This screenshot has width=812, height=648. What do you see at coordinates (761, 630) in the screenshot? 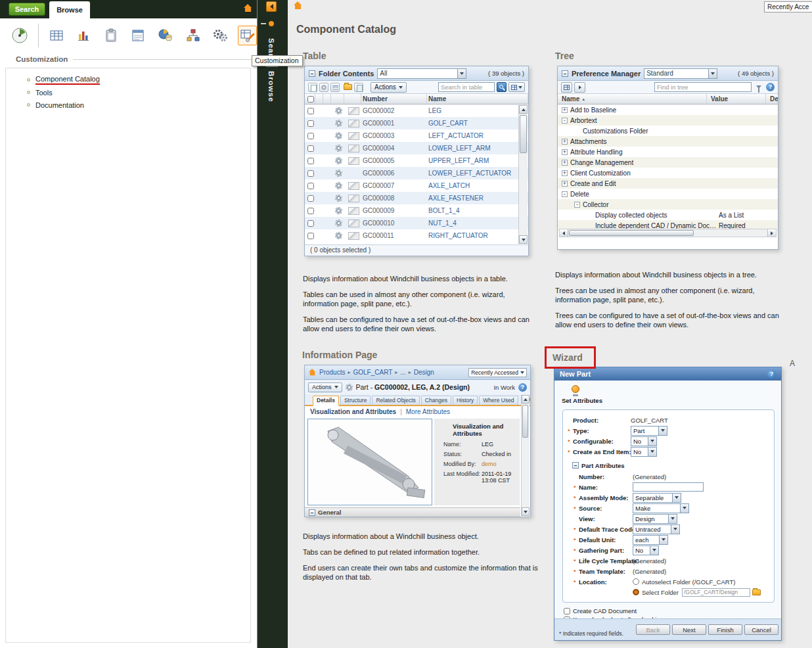
I see `cancel-button: Cancel` at bounding box center [761, 630].